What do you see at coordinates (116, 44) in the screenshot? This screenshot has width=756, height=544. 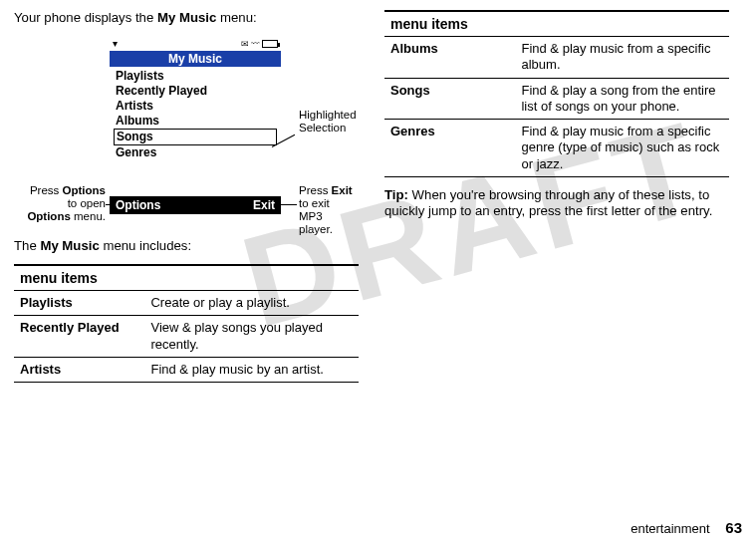 I see `signal-icon: ▾` at bounding box center [116, 44].